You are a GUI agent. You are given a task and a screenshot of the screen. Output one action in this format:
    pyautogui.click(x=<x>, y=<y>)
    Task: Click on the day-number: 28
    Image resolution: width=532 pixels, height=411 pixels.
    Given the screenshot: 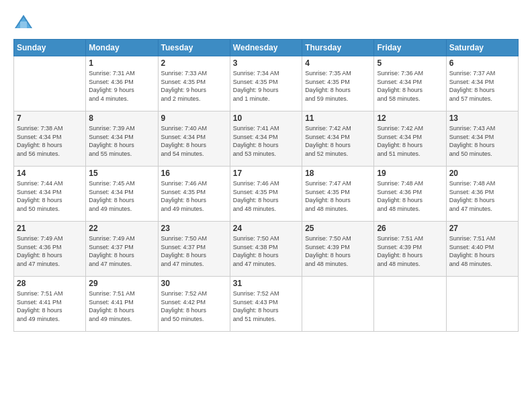 What is the action you would take?
    pyautogui.click(x=50, y=283)
    